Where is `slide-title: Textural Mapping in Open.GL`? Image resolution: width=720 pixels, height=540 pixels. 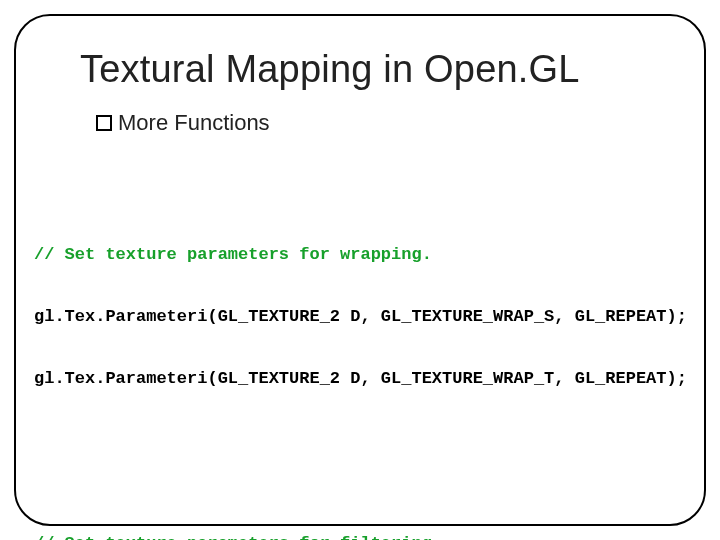 slide-title: Textural Mapping in Open.GL is located at coordinates (330, 70).